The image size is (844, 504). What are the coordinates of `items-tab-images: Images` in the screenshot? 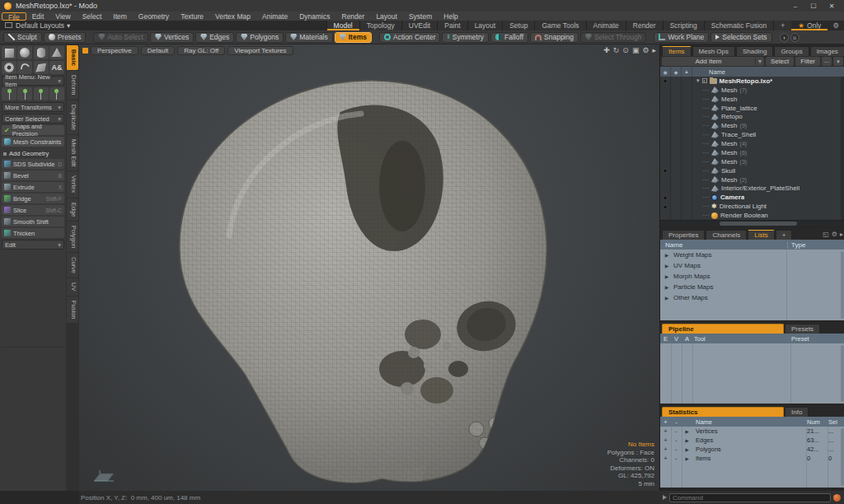 It's located at (828, 51).